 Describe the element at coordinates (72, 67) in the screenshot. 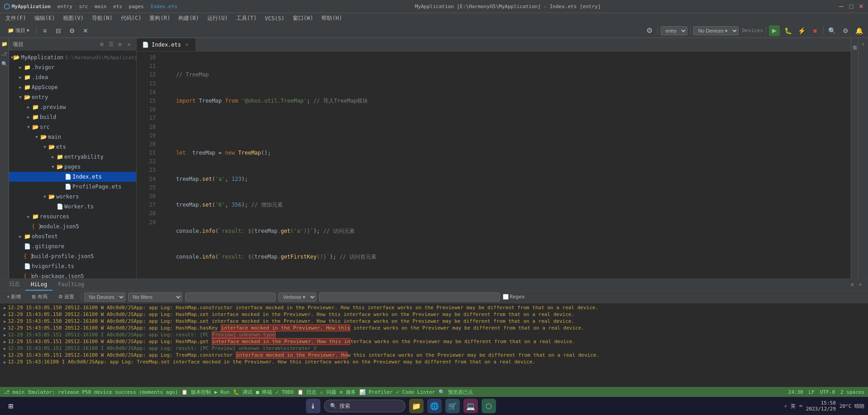

I see `tree-hvigor: ▶ 📁 .hvigor` at that location.